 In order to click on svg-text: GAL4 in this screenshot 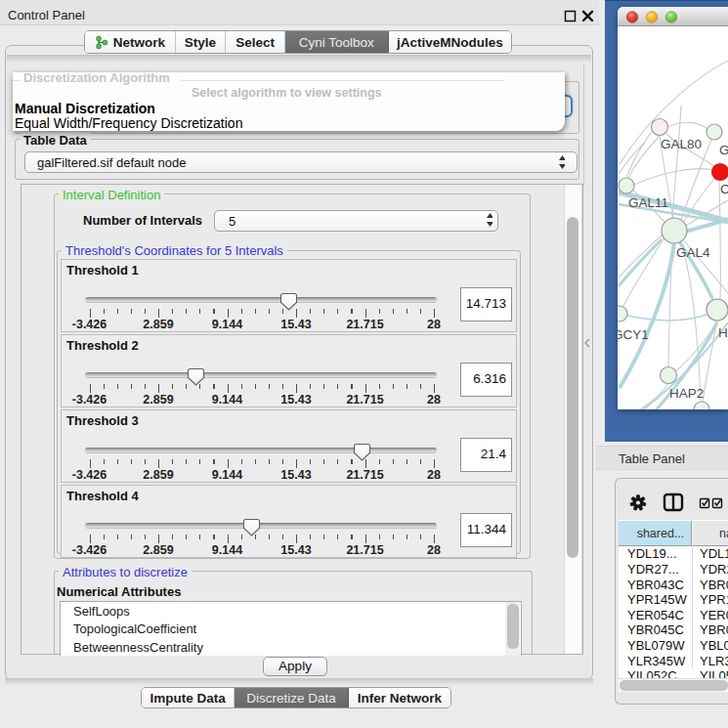, I will do `click(694, 252)`.